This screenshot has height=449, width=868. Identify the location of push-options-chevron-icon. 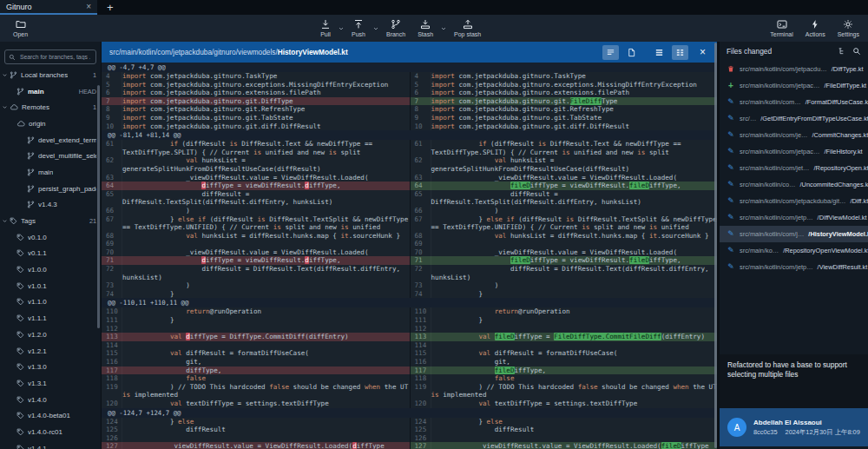
(376, 29).